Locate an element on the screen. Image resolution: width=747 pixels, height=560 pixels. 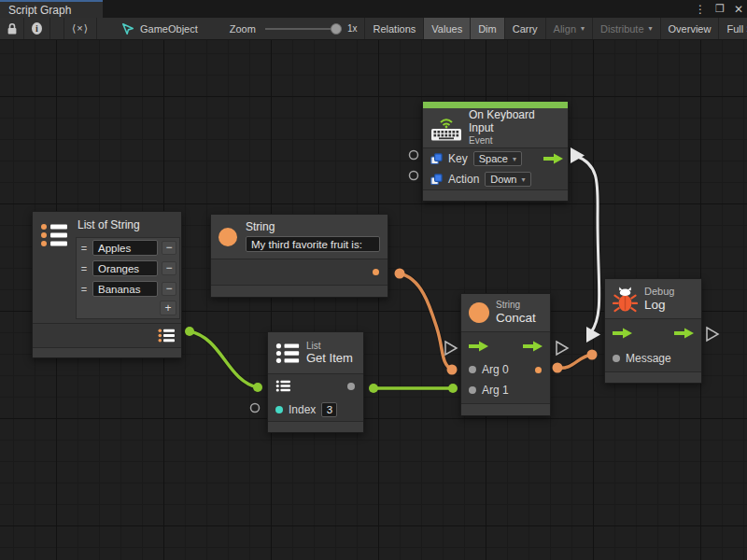
node-title: On Keyboard Input is located at coordinates (514, 122).